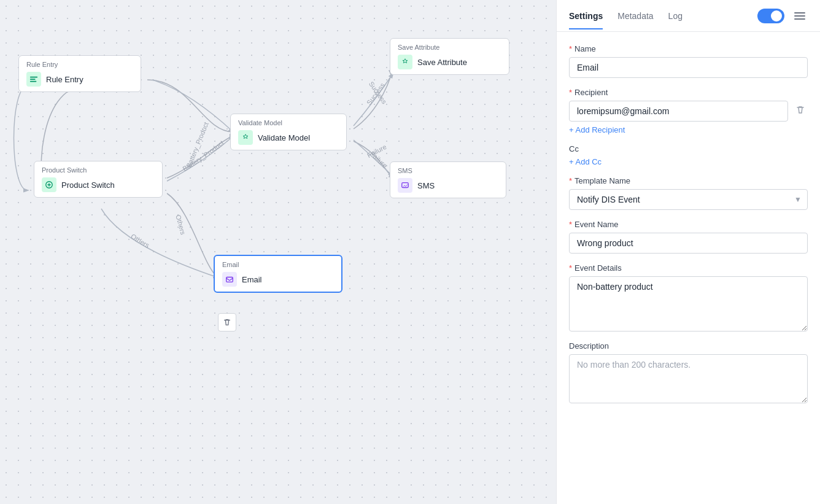 This screenshot has width=820, height=504. I want to click on save-attribute-title: Save Attribute, so click(449, 47).